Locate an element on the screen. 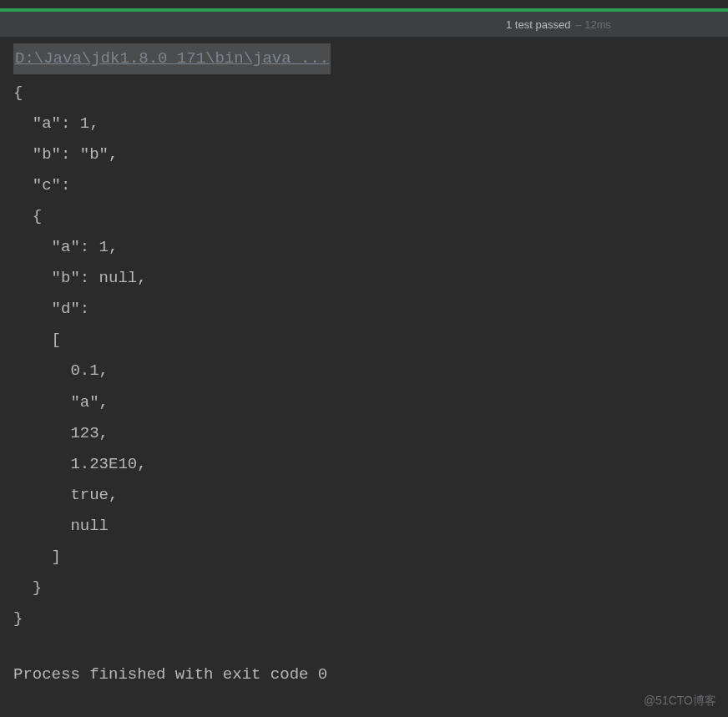 The image size is (728, 717). code-line: "b": "b", is located at coordinates (371, 155).